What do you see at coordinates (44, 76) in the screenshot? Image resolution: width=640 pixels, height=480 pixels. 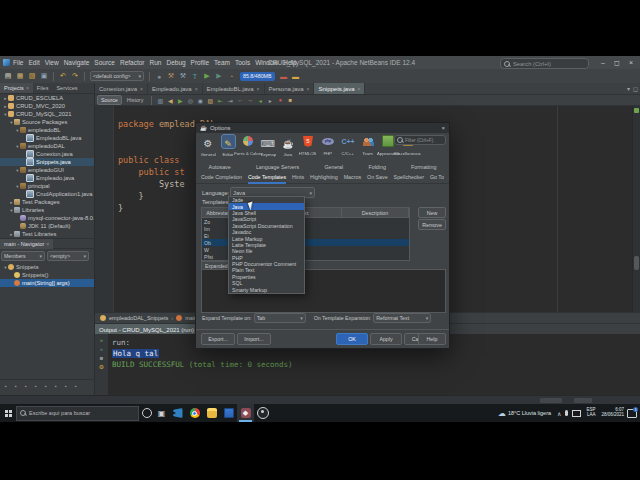 I see `save-all-icon: ▣` at bounding box center [44, 76].